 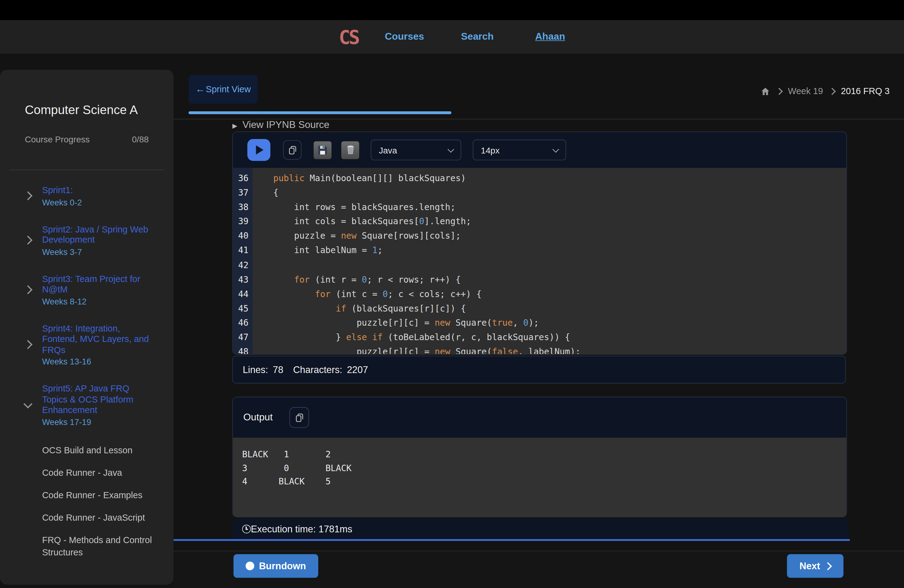 I want to click on next-button: Next, so click(x=815, y=566).